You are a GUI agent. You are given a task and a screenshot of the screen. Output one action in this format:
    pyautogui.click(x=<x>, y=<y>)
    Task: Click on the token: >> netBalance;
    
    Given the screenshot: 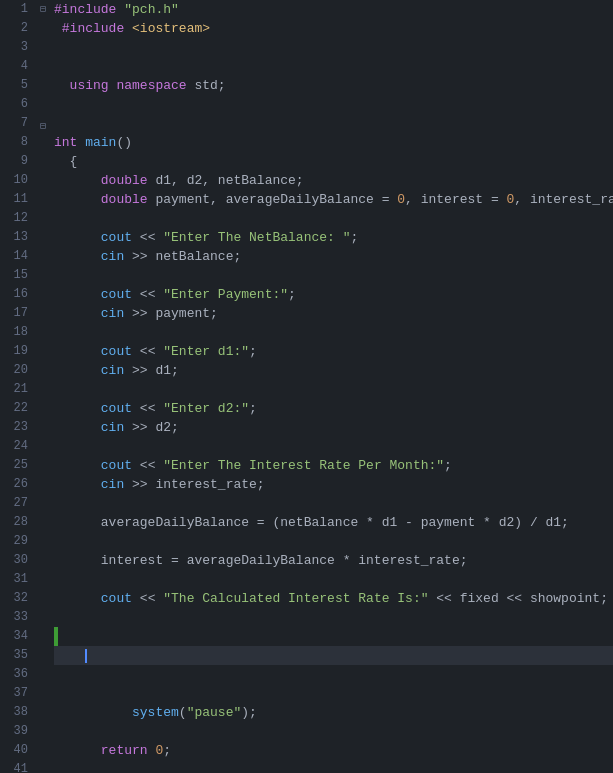 What is the action you would take?
    pyautogui.click(x=182, y=256)
    